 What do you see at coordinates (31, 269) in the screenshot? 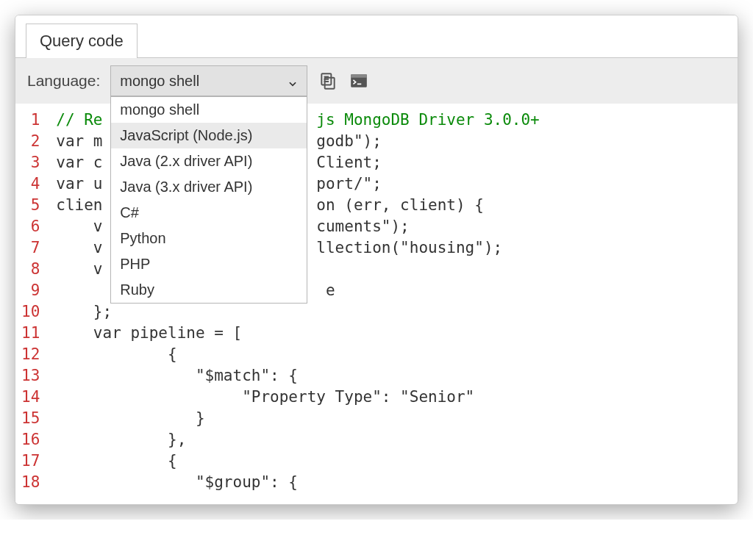
I see `line-number: 8` at bounding box center [31, 269].